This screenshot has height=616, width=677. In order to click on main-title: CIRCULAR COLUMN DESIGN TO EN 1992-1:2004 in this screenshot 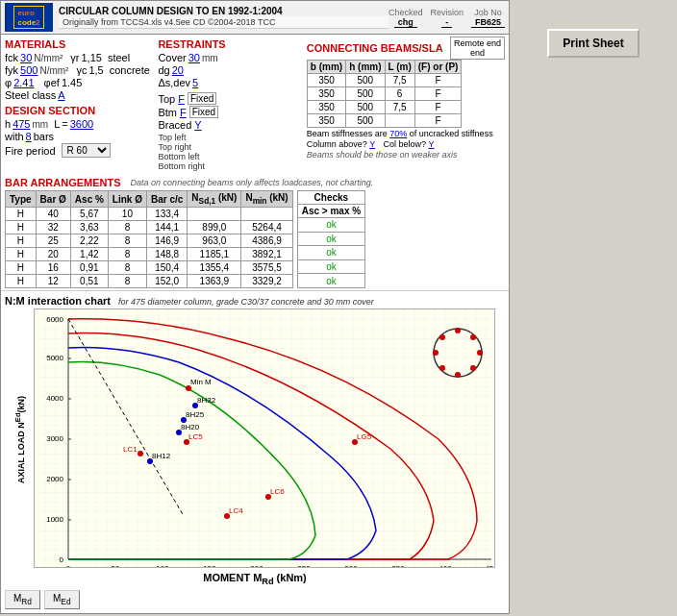, I will do `click(223, 12)`.